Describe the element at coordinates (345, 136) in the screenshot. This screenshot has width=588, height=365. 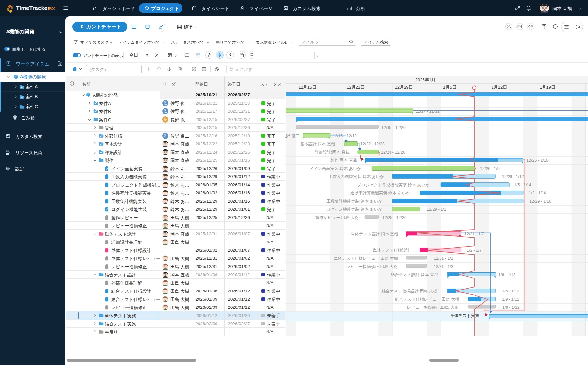
I see `svg-text: 12/16 - 12/19` at that location.